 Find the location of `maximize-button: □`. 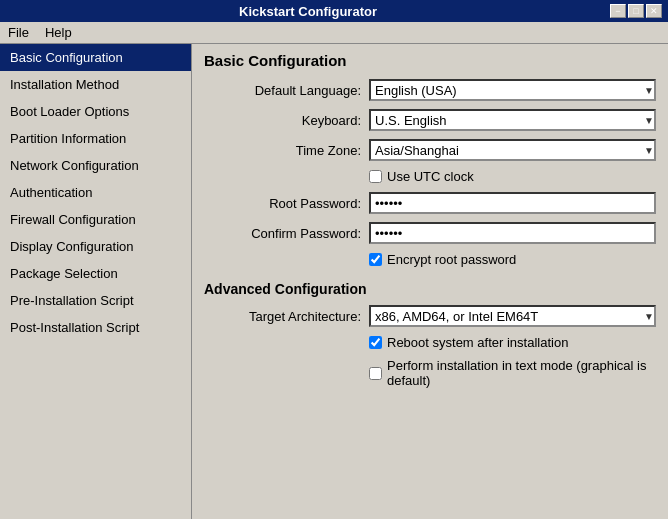

maximize-button: □ is located at coordinates (636, 11).